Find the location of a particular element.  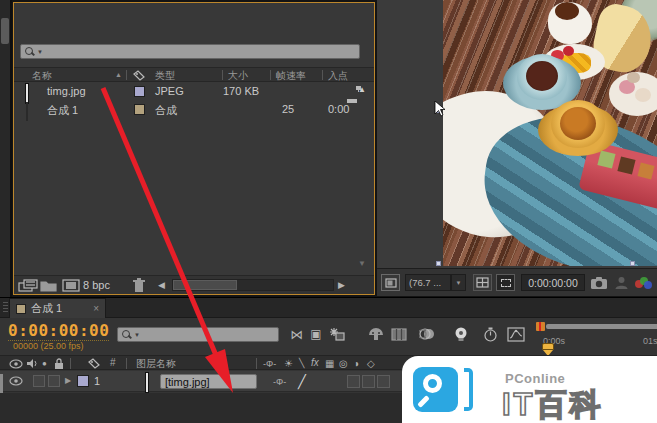

scroll-down-icon: ▼ is located at coordinates (362, 264).